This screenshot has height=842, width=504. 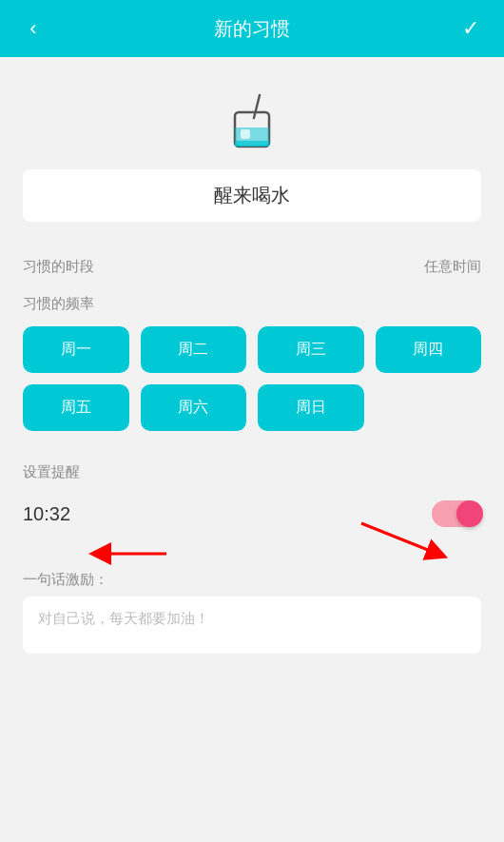 What do you see at coordinates (252, 196) in the screenshot?
I see `habit-name-container: 醒来喝水` at bounding box center [252, 196].